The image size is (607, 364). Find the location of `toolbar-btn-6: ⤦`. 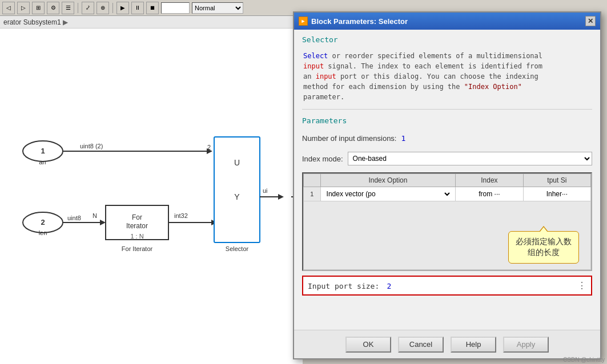

toolbar-btn-6: ⤦ is located at coordinates (88, 8).